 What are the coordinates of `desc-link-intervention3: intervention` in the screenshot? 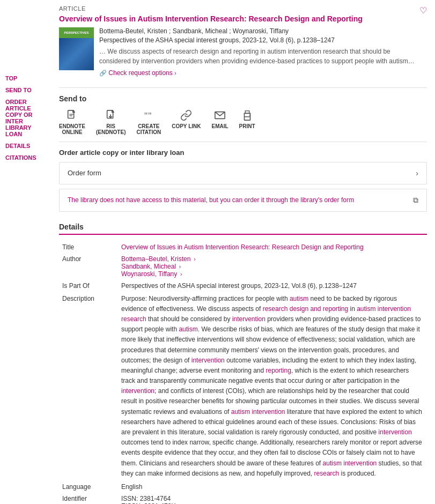 It's located at (138, 391).